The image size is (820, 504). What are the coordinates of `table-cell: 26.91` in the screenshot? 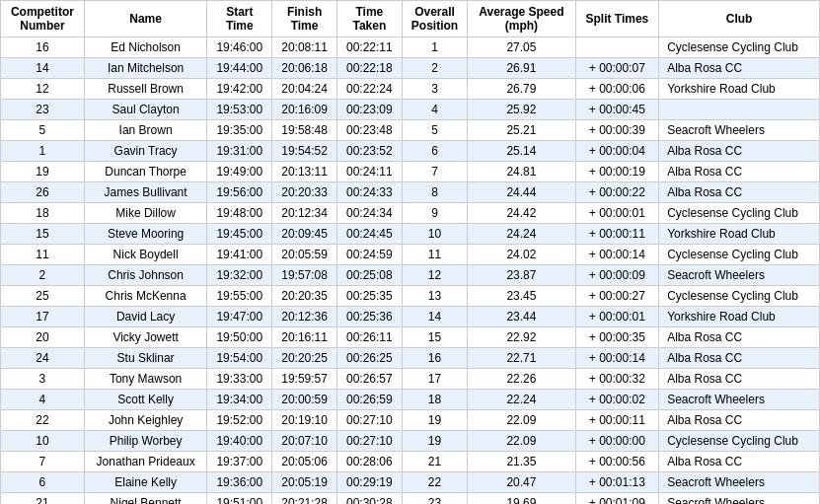 It's located at (521, 69).